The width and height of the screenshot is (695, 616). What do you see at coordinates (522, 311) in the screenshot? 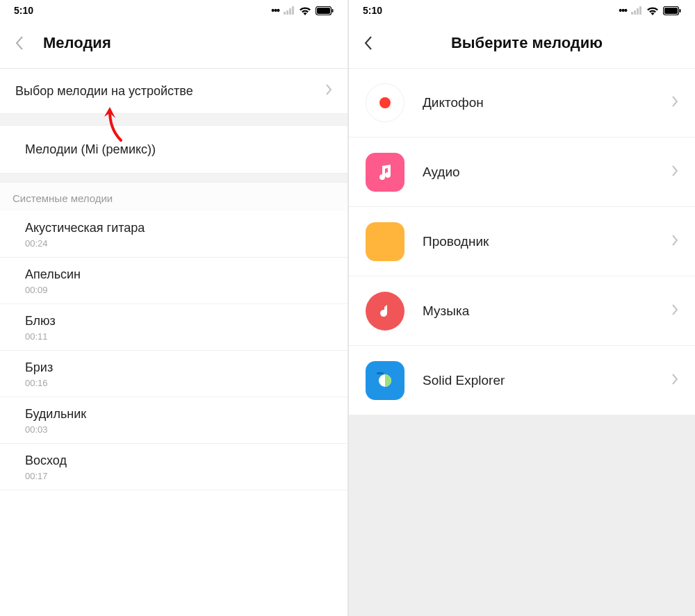
I see `source-row-music: Музыка` at bounding box center [522, 311].